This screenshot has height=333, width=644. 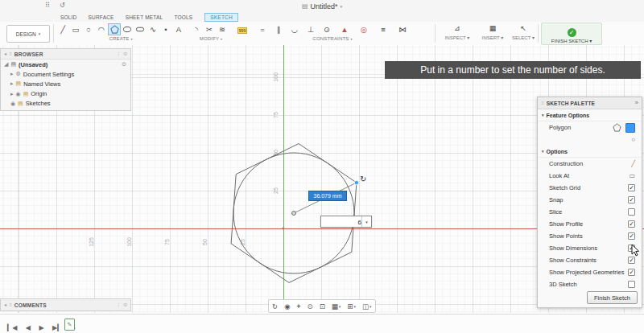 What do you see at coordinates (41, 328) in the screenshot?
I see `play-icon: ▶` at bounding box center [41, 328].